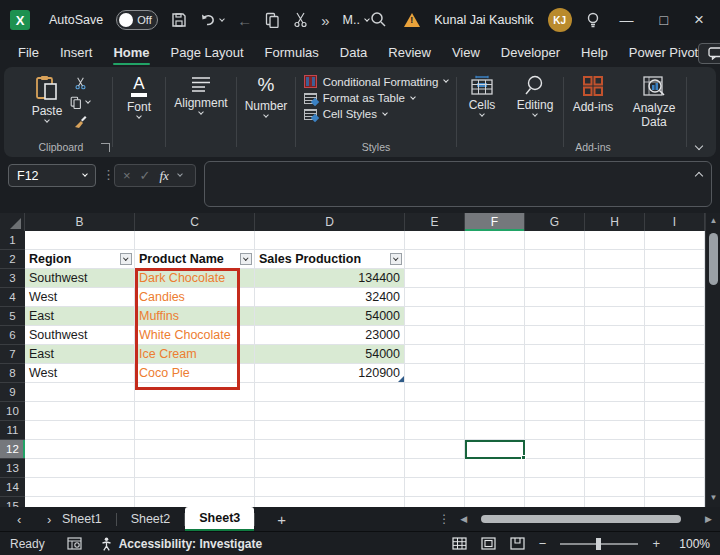 This screenshot has width=720, height=555. What do you see at coordinates (495, 298) in the screenshot?
I see `cell-F4` at bounding box center [495, 298].